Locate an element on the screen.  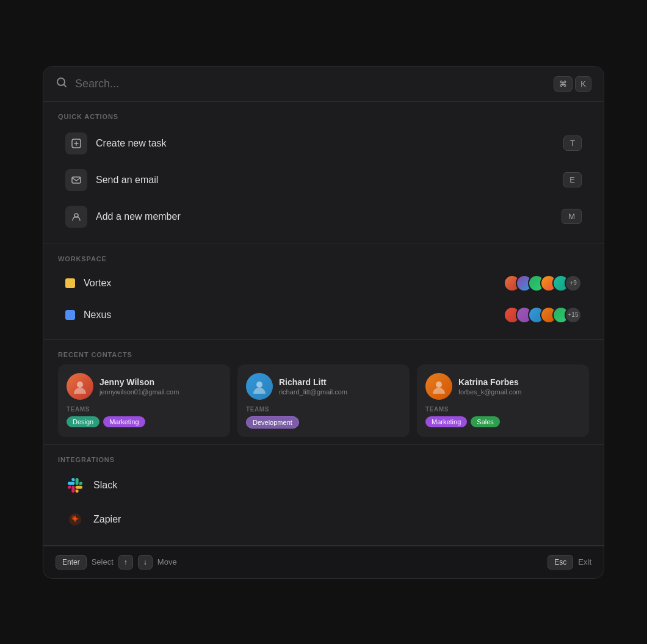
contact-jenny: Jenny Wilson jennywilson01@gmail.com TEA… is located at coordinates (144, 400).